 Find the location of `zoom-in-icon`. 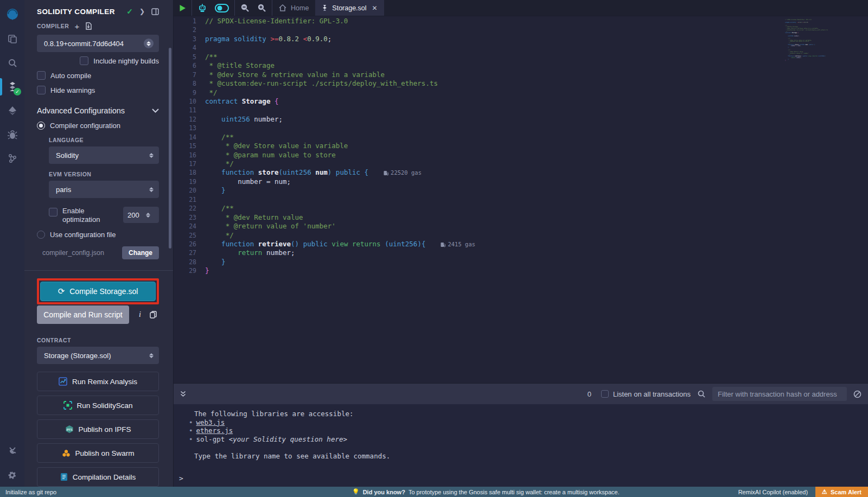

zoom-in-icon is located at coordinates (261, 8).